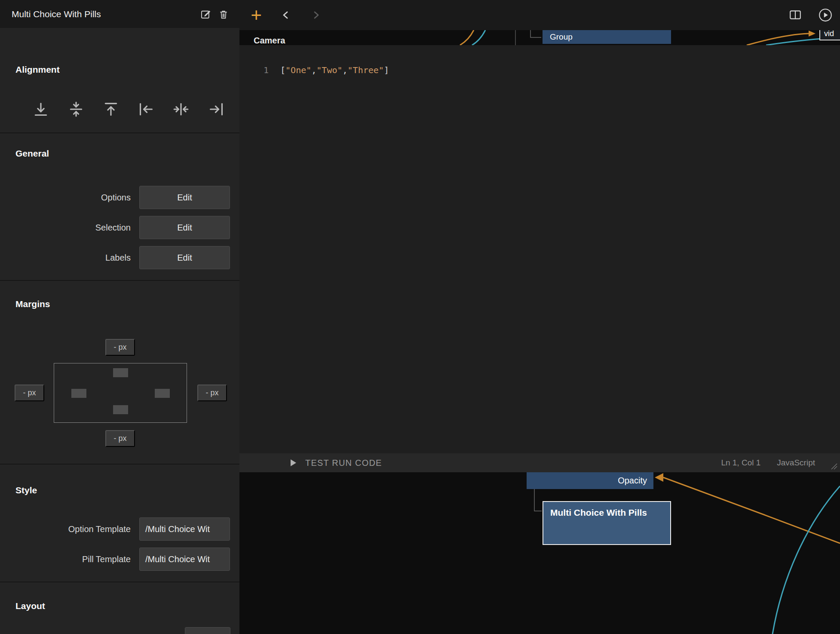  Describe the element at coordinates (256, 15) in the screenshot. I see `add-node-button: +` at that location.